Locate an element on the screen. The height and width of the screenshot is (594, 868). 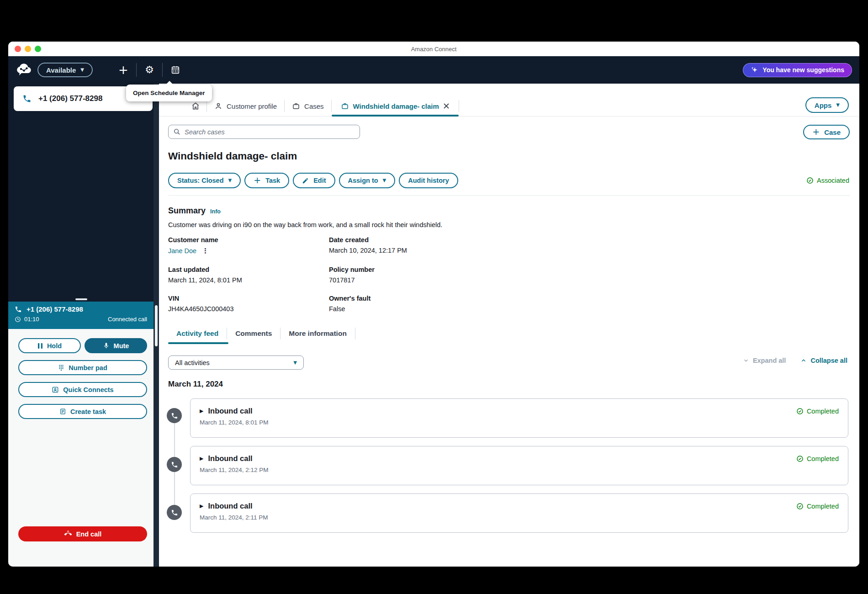
plus-icon: + is located at coordinates (816, 132).